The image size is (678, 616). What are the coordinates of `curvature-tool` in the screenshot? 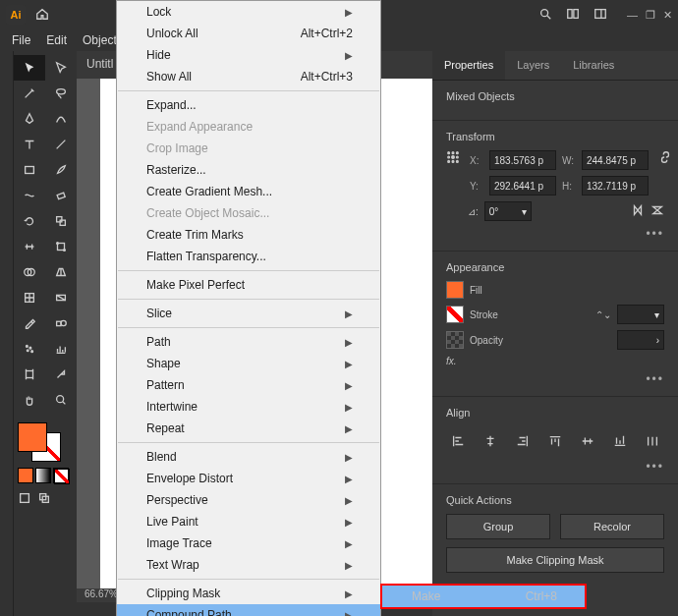 It's located at (61, 119).